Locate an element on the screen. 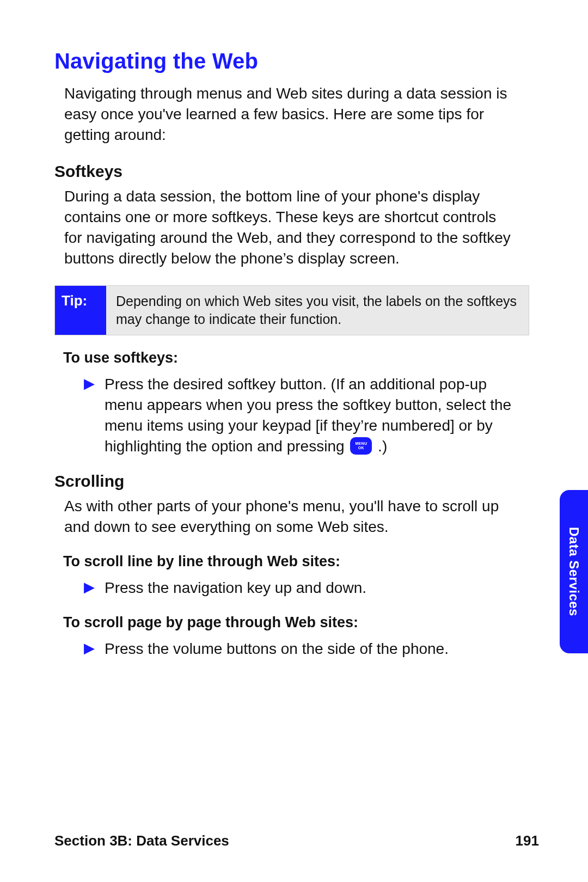 Image resolution: width=588 pixels, height=882 pixels. tip-callout: Tip: Depending on which Web sites you vi… is located at coordinates (292, 310).